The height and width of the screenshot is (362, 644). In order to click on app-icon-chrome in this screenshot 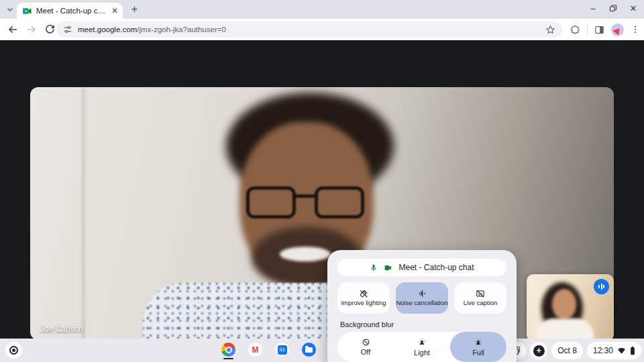, I will do `click(228, 350)`.